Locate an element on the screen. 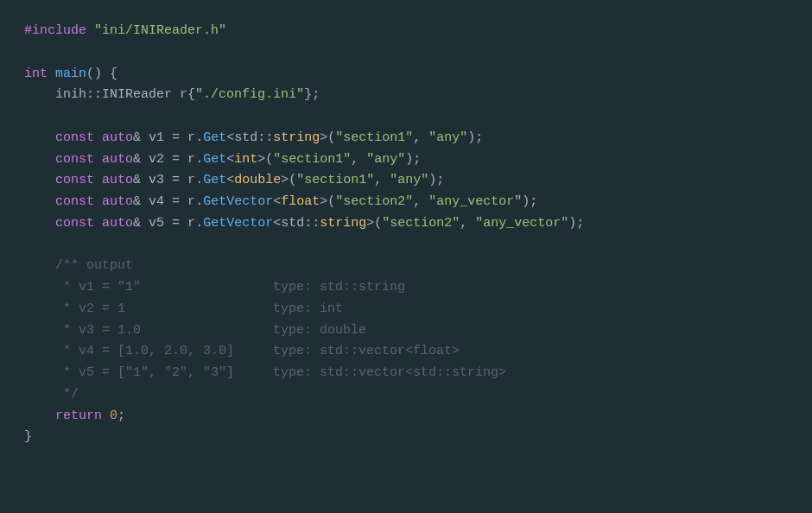  v3: v3 is located at coordinates (156, 180).